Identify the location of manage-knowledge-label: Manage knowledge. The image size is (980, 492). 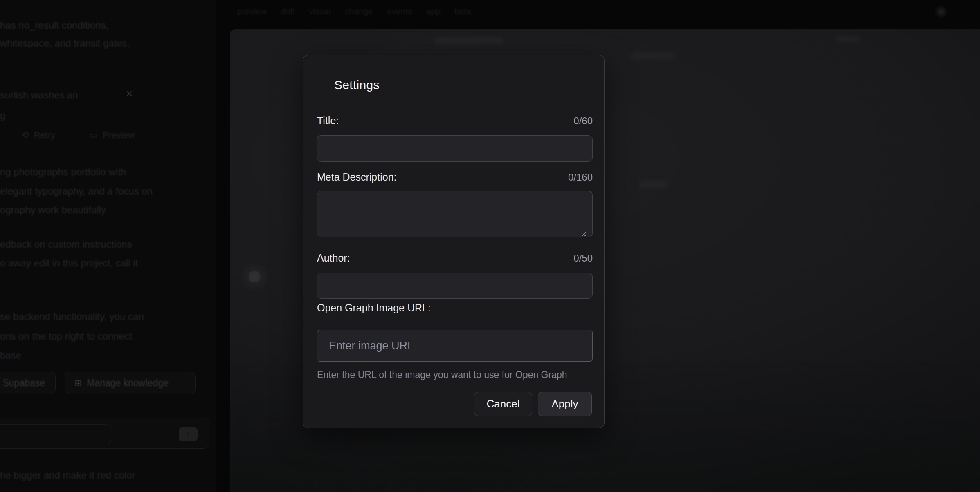
(128, 383).